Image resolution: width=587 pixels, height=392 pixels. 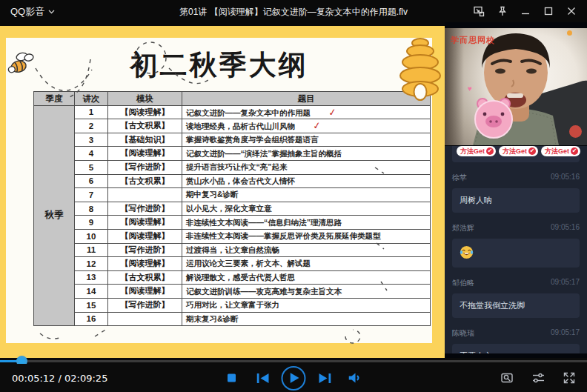 I want to click on topic-cell: 记叙文进阶——“演绎法”掌握抽象主旨的概括, so click(x=307, y=154).